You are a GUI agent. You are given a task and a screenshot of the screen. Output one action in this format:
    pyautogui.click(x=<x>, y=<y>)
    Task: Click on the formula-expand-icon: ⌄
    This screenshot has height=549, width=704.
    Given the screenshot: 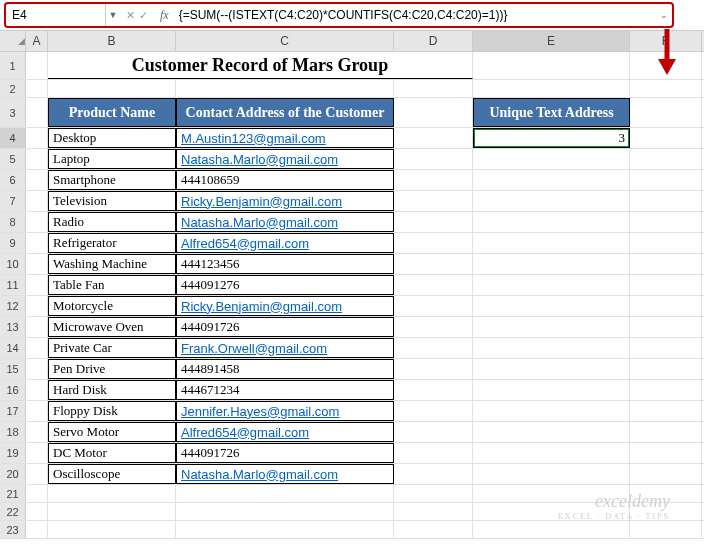 What is the action you would take?
    pyautogui.click(x=664, y=15)
    